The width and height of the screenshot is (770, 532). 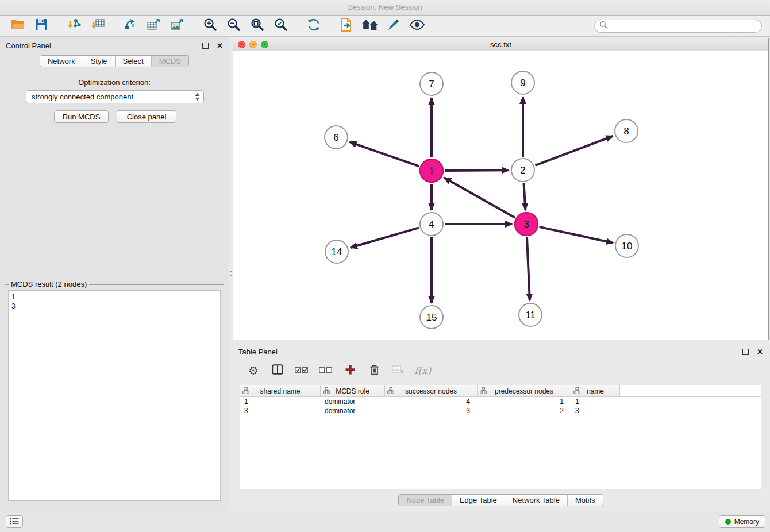 What do you see at coordinates (375, 371) in the screenshot?
I see `trash-icon` at bounding box center [375, 371].